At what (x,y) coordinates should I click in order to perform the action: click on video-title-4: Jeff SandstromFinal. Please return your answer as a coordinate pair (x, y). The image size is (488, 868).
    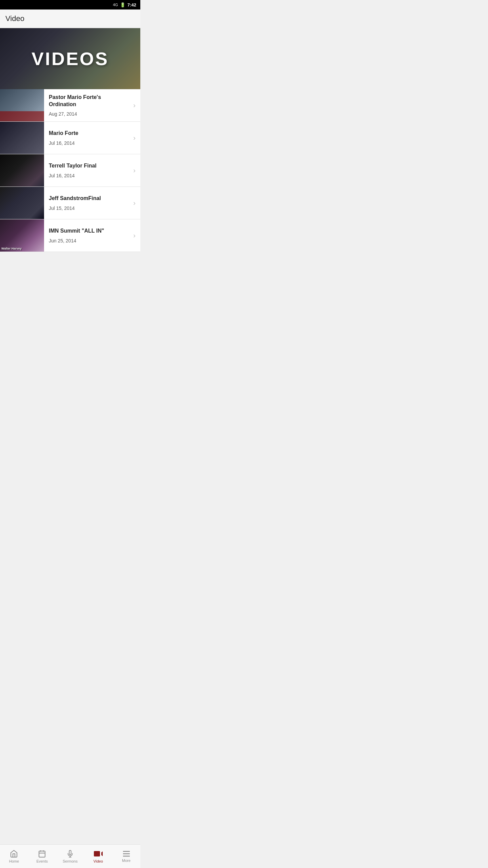
    Looking at the image, I should click on (87, 199).